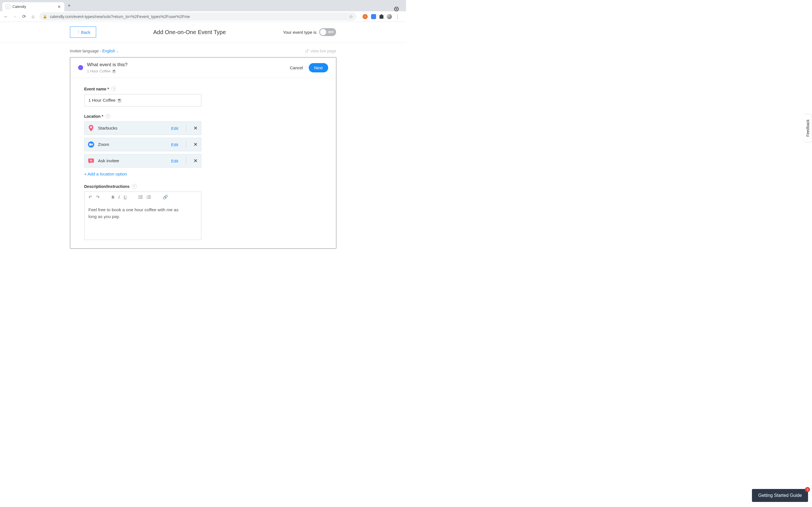 The height and width of the screenshot is (507, 812). Describe the element at coordinates (95, 51) in the screenshot. I see `invitee-language: Invitee language - English ⌄` at that location.